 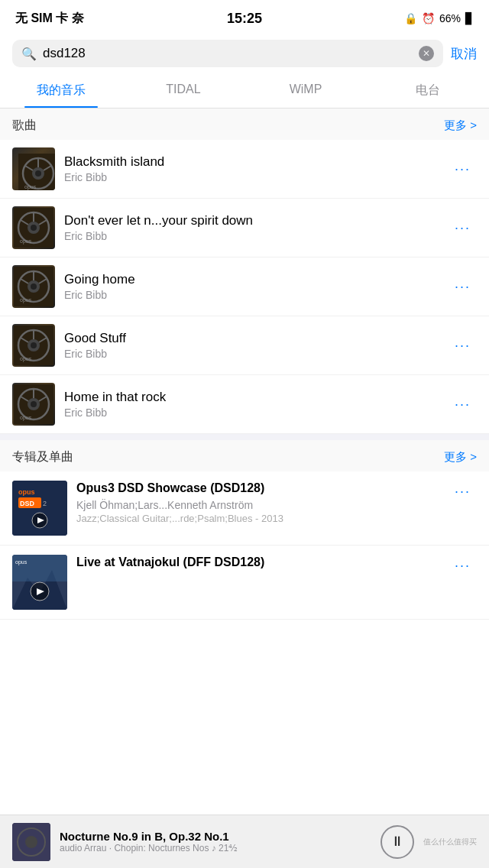 What do you see at coordinates (244, 91) in the screenshot?
I see `tab-bar: 我的音乐 TIDAL WiMP 电台` at bounding box center [244, 91].